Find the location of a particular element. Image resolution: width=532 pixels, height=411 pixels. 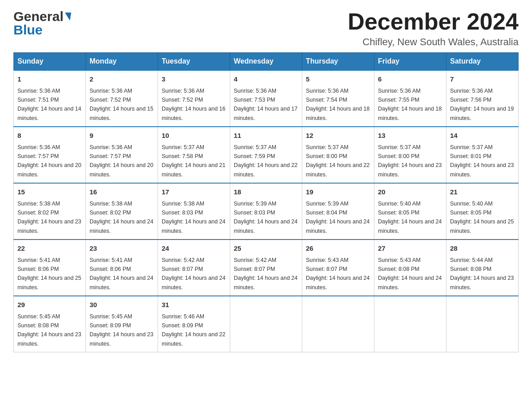

calendar-cell: 13 Sunrise: 5:37 AMSunset: 8:00 PMDaylig… is located at coordinates (410, 155).